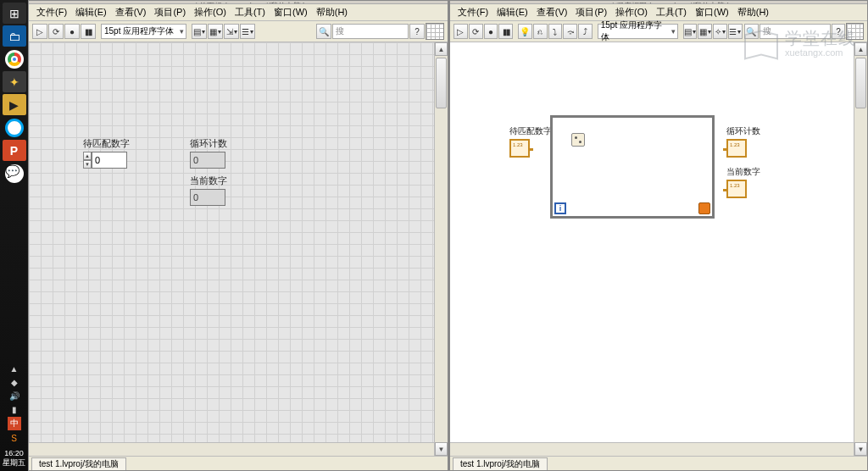  What do you see at coordinates (14, 459) in the screenshot?
I see `taskbar-clock: 16:20 星期五` at bounding box center [14, 459].